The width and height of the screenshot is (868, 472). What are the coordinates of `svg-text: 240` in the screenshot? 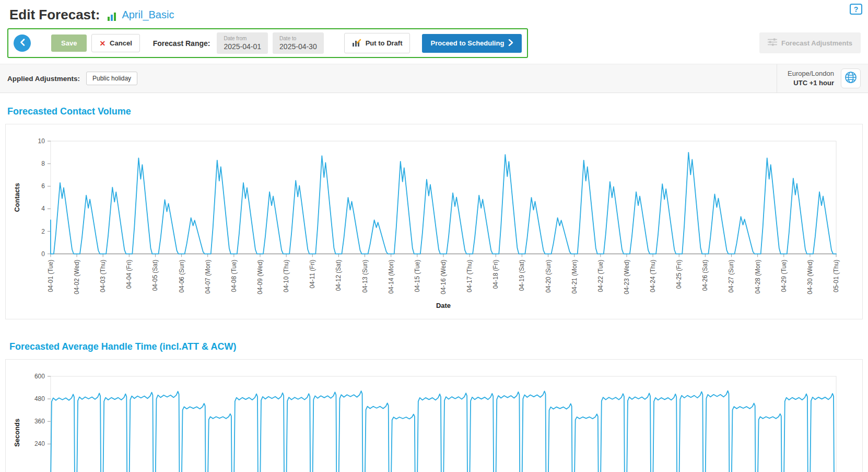 It's located at (40, 444).